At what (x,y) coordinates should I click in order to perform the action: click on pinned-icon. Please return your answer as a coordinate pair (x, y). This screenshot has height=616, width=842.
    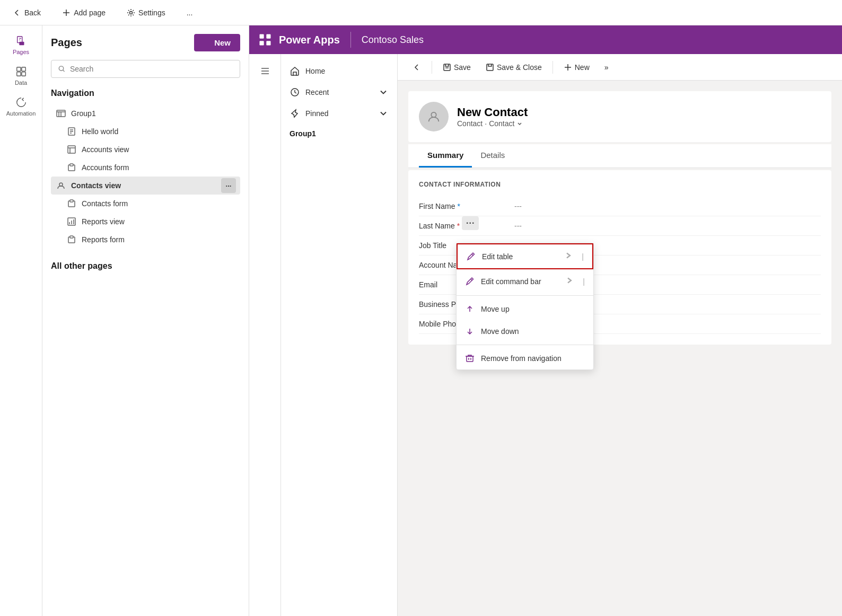
    Looking at the image, I should click on (295, 113).